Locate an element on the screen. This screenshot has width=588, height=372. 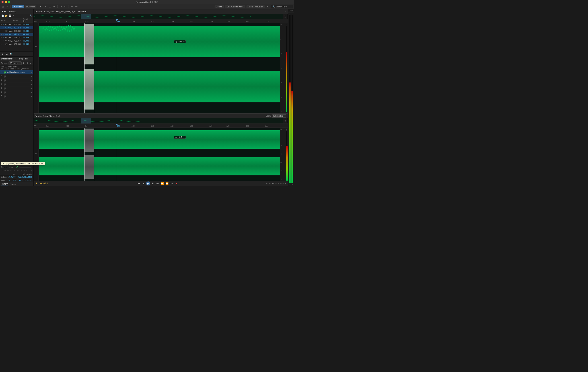
effect-power-4: ⏻ is located at coordinates (5, 84).